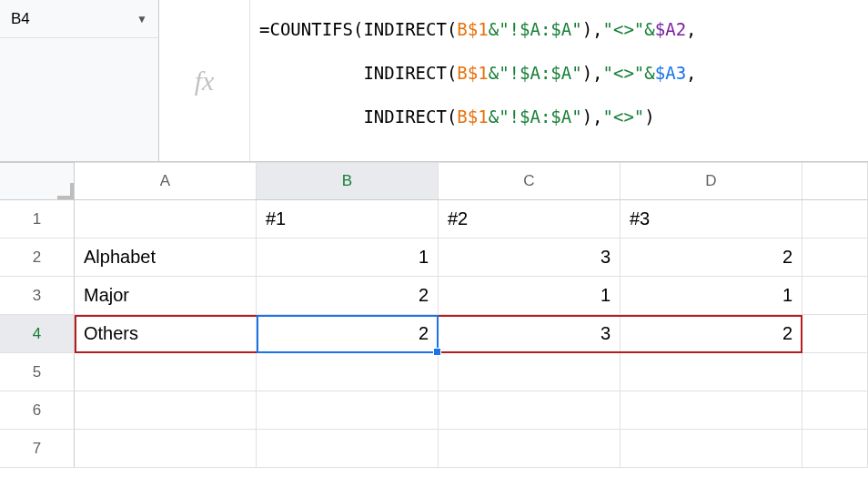  Describe the element at coordinates (348, 296) in the screenshot. I see `cell-B3: 2` at that location.